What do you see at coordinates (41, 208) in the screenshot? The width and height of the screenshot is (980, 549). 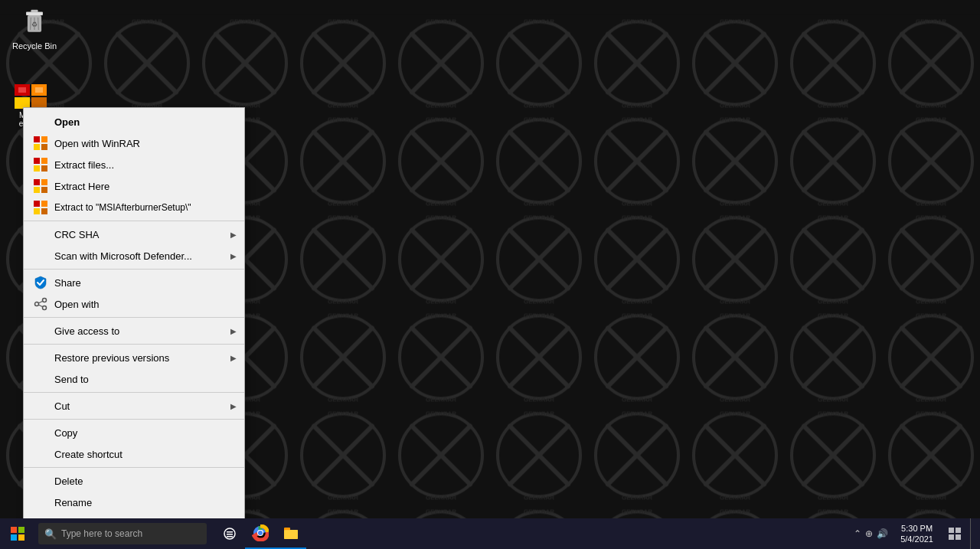 I see `extract-to-icon` at bounding box center [41, 208].